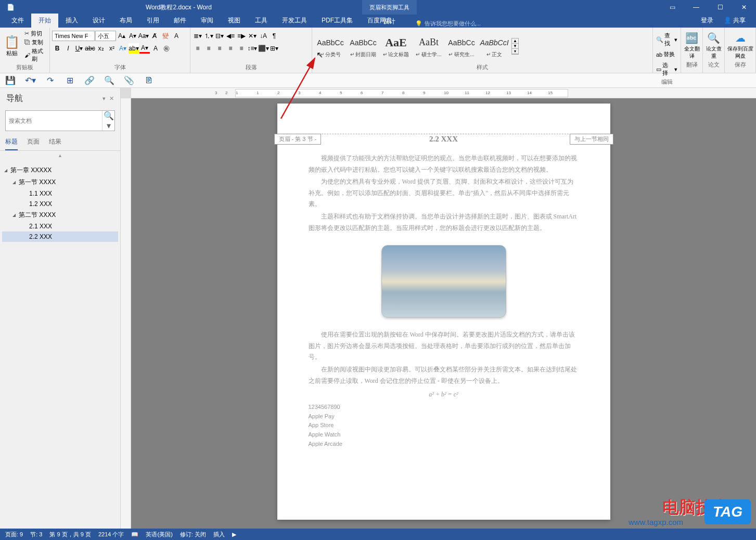 The image size is (756, 540). Describe the element at coordinates (60, 182) in the screenshot. I see `tree-item: ◢第一节 XXXX` at that location.